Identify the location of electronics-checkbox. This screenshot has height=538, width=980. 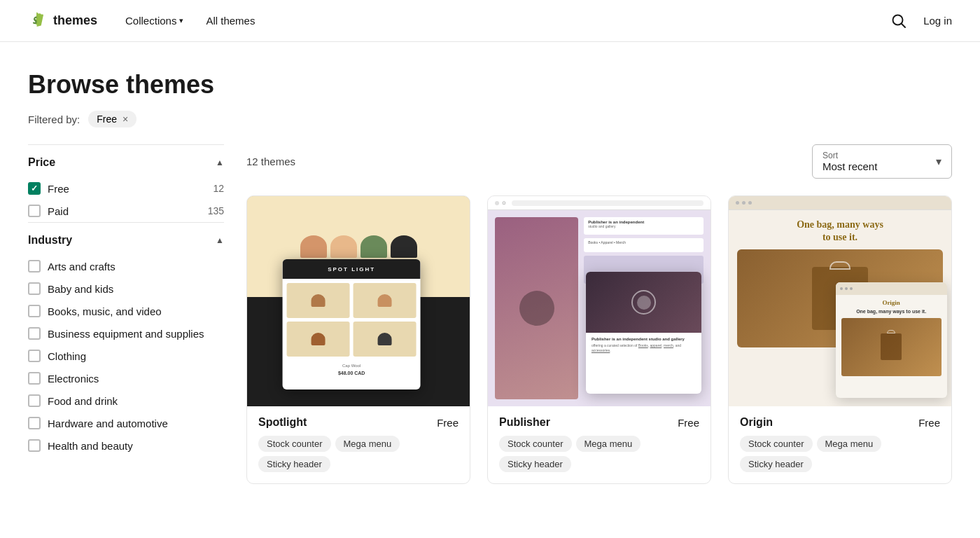
(34, 378).